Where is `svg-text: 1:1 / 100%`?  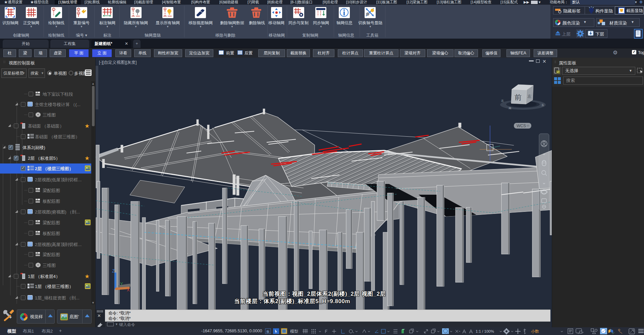
svg-text: 1:1 / 100% is located at coordinates (485, 331).